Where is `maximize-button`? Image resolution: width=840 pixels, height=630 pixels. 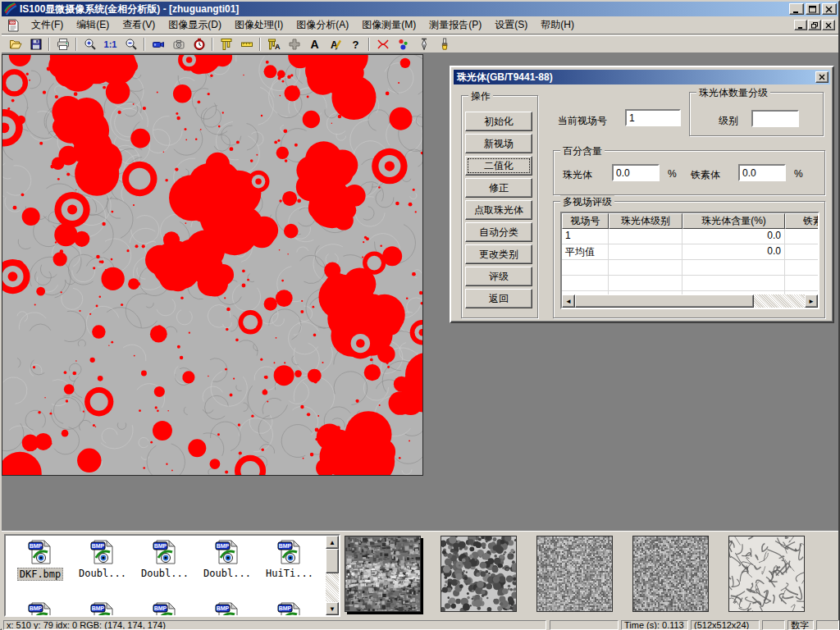
maximize-button is located at coordinates (813, 9).